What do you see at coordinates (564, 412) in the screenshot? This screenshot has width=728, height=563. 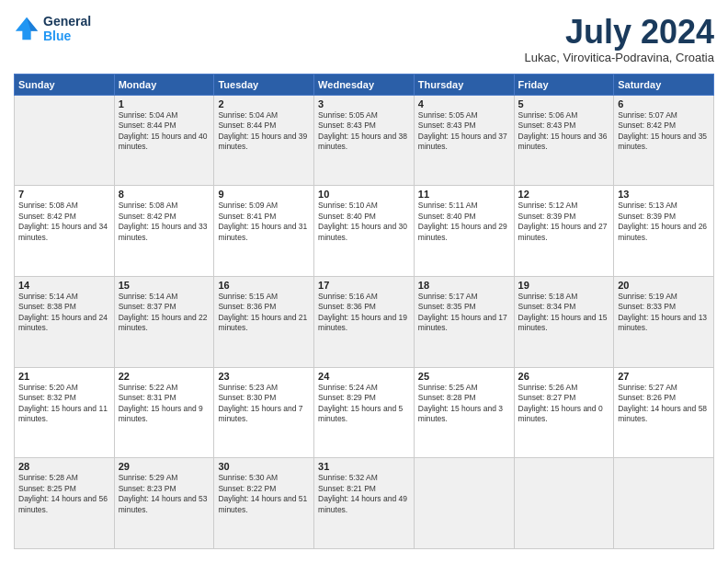 I see `table-row: 26Sunrise: 5:26 AMSunset: 8:27 PMDayligh…` at bounding box center [564, 412].